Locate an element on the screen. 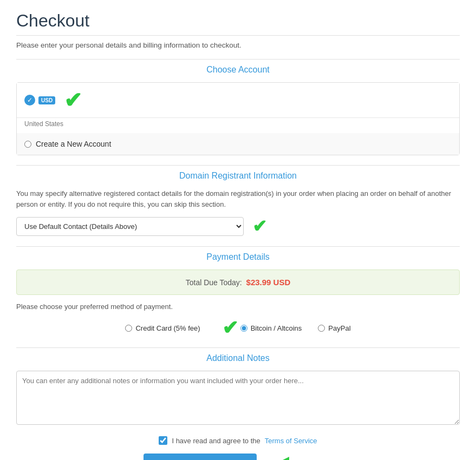  green-arrow-svg is located at coordinates (300, 458).